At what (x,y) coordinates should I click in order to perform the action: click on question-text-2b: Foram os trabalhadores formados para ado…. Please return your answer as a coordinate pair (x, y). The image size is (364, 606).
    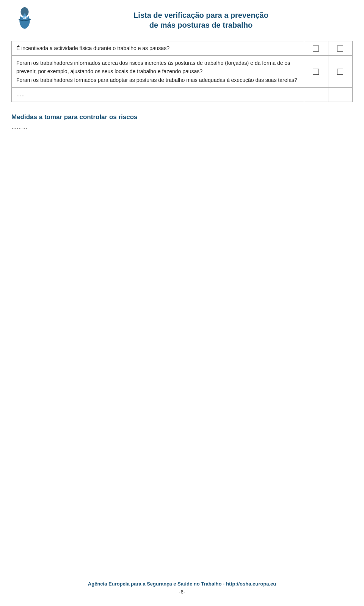
    Looking at the image, I should click on (157, 80).